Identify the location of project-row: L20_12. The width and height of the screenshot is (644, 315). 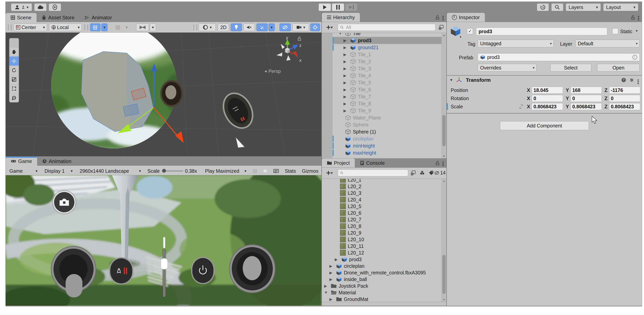
(382, 253).